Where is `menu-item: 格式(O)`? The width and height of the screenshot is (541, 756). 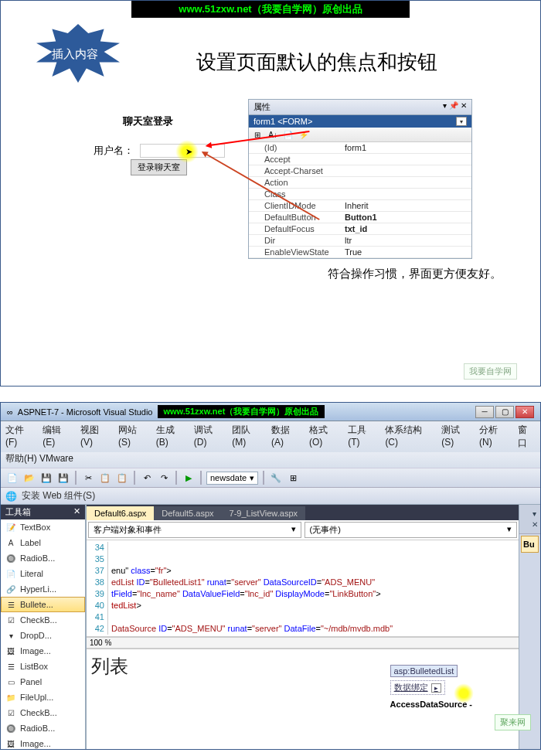
menu-item: 格式(O) is located at coordinates (325, 437).